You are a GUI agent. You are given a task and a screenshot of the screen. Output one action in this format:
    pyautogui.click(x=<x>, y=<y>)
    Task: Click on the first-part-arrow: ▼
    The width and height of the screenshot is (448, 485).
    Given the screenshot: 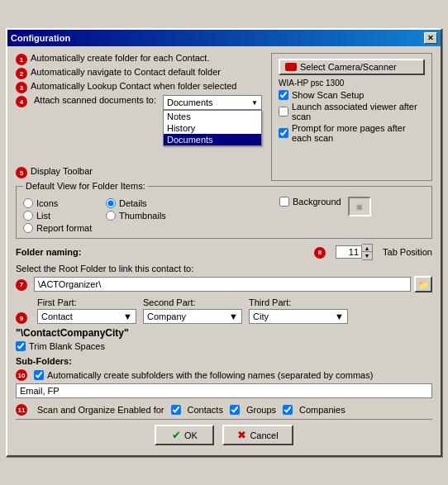 What is the action you would take?
    pyautogui.click(x=127, y=316)
    